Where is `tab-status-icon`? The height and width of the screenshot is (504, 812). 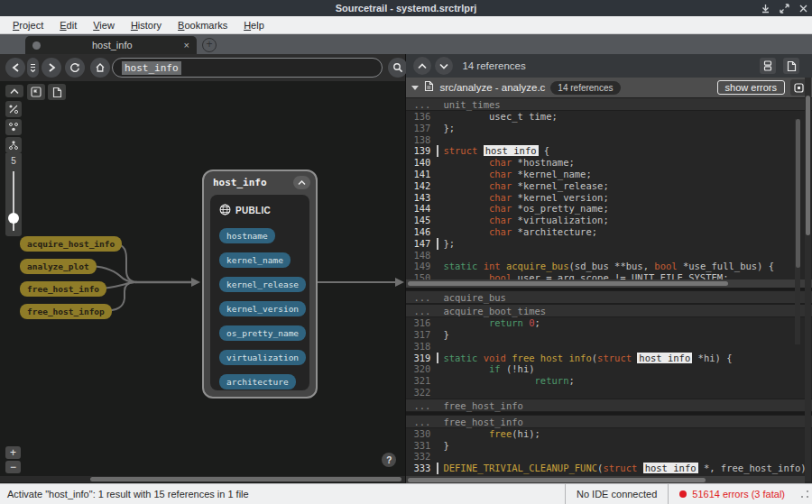
tab-status-icon is located at coordinates (36, 45).